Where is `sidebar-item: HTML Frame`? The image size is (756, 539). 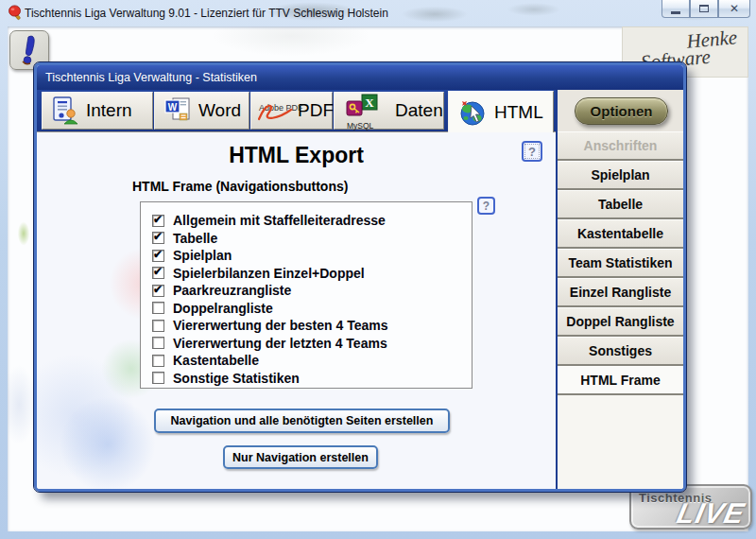
sidebar-item: HTML Frame is located at coordinates (620, 380).